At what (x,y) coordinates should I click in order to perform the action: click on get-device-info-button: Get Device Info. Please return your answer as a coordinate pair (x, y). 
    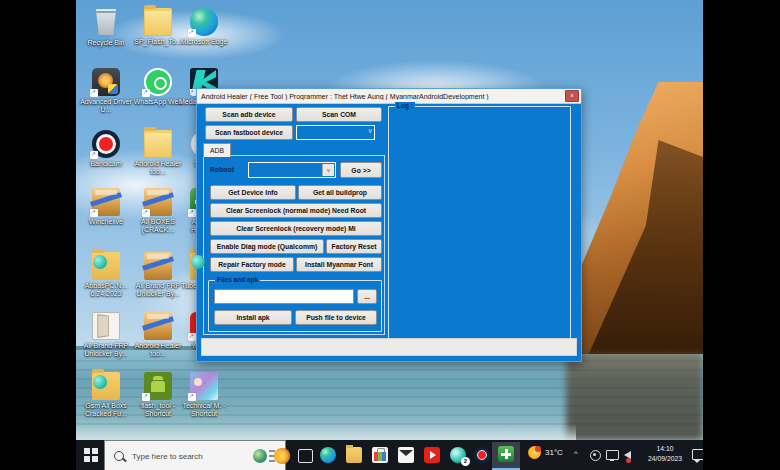
    Looking at the image, I should click on (253, 192).